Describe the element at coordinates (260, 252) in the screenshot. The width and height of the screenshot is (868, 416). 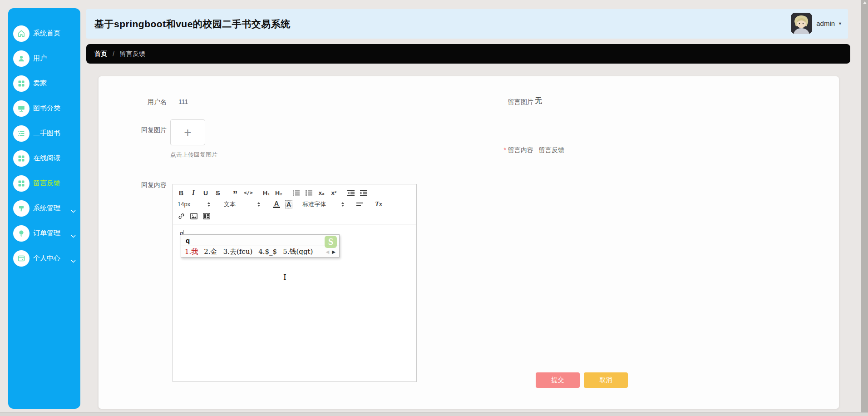
I see `ime-candidate-row: 1.我 2.金 3.去(fcu) 4.$_$ 5.钱(qgt) ◀ ▶` at that location.